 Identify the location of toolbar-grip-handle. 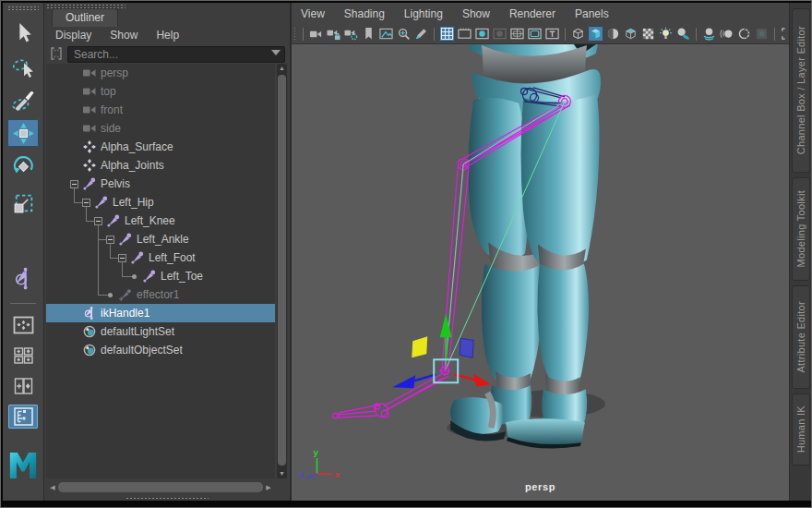
(295, 33).